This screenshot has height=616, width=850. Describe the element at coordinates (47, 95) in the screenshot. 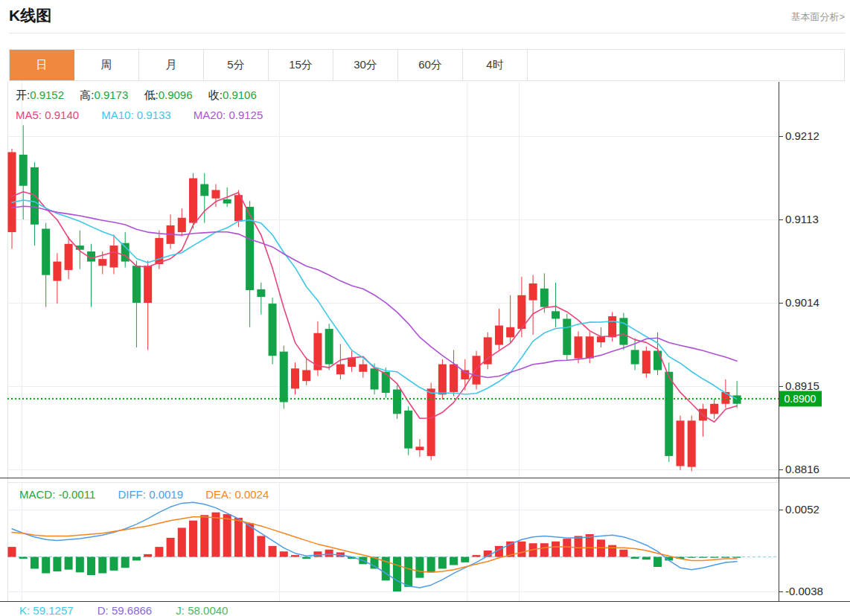

I see `open-value: 0.9152` at that location.